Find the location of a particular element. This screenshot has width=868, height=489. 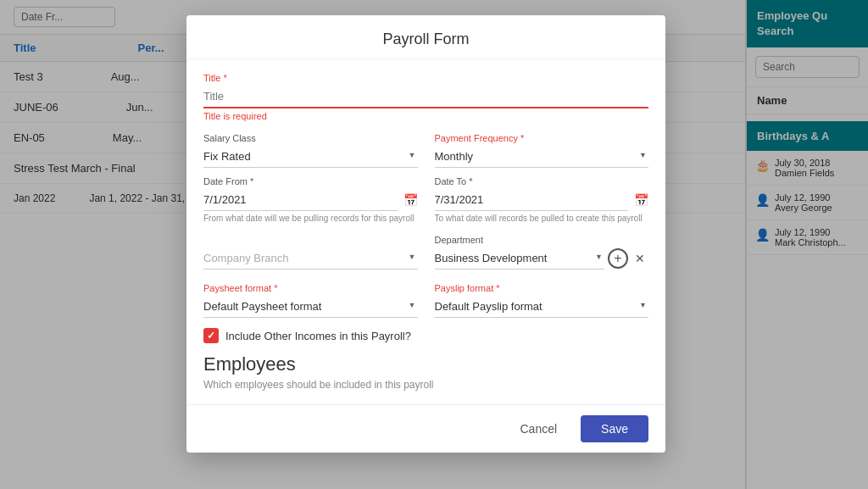

payslip-format-field: Payslip format * Default Payslip format is located at coordinates (542, 300).